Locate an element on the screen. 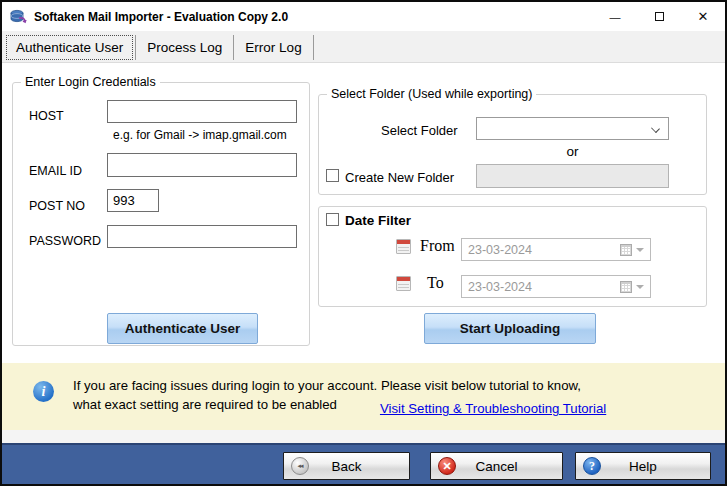 The width and height of the screenshot is (727, 486). password-input is located at coordinates (202, 236).